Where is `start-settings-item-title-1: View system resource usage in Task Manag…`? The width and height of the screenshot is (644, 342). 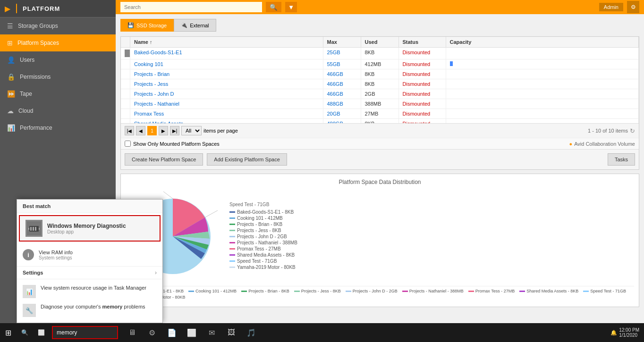 start-settings-item-title-1: View system resource usage in Task Manag… is located at coordinates (99, 288).